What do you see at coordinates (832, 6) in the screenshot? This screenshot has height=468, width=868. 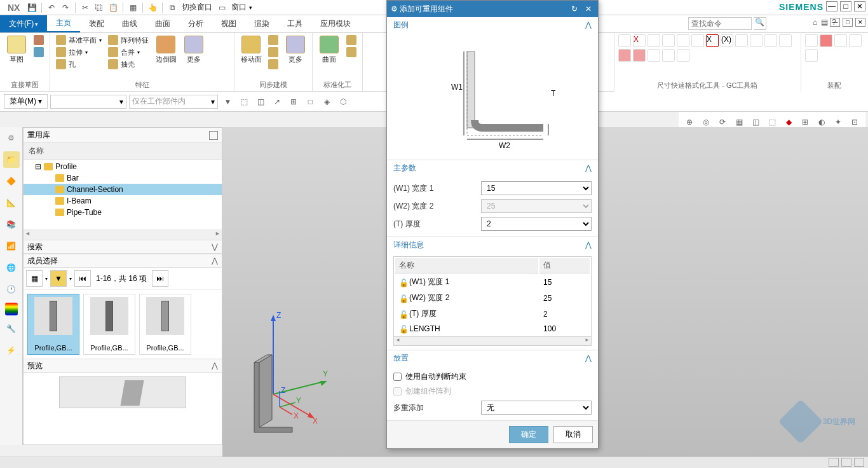 I see `minimize-icon: —` at bounding box center [832, 6].